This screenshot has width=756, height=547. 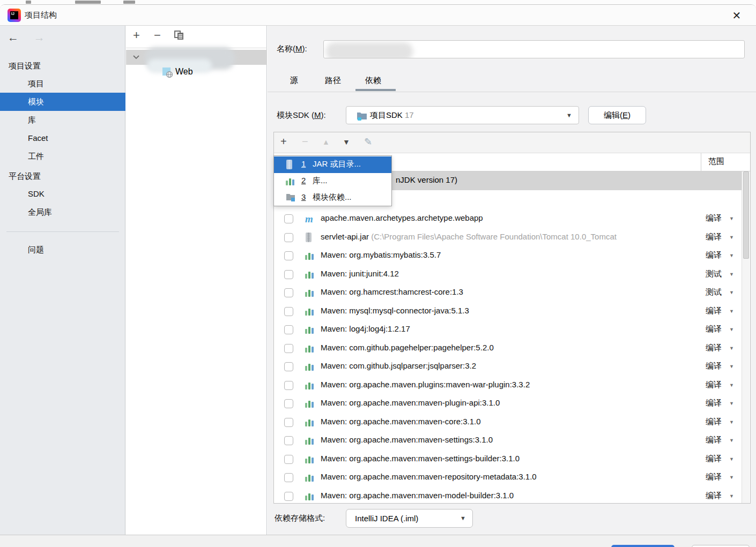 What do you see at coordinates (510, 459) in the screenshot?
I see `dependency-name: Maven: org.apache.maven:maven-settings-b…` at bounding box center [510, 459].